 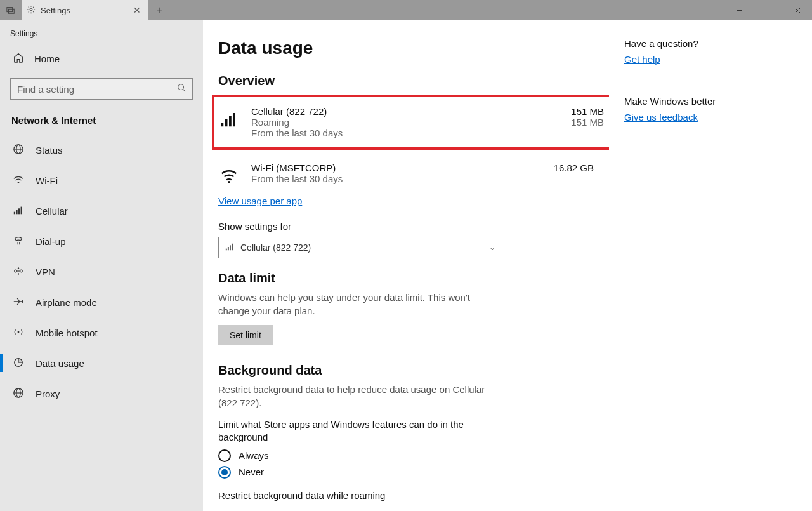 I want to click on view-usage-per-app-link: View usage per app, so click(x=260, y=201).